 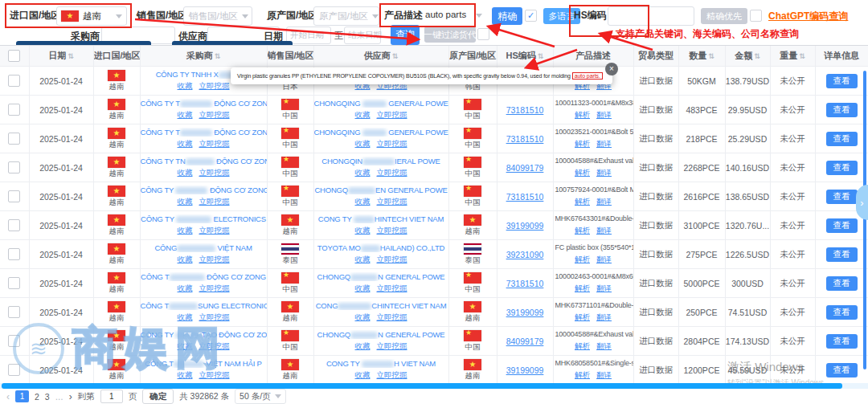 I want to click on goto-confirm-button: 确定, so click(x=158, y=397).